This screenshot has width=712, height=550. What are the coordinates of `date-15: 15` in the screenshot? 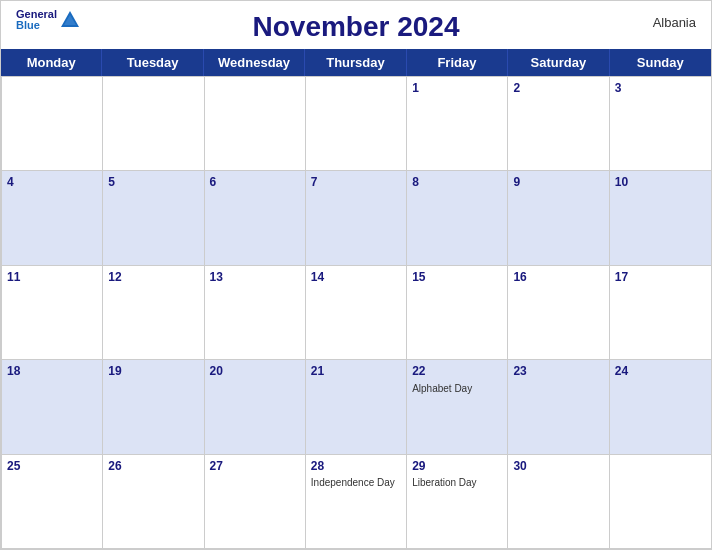 It's located at (457, 278).